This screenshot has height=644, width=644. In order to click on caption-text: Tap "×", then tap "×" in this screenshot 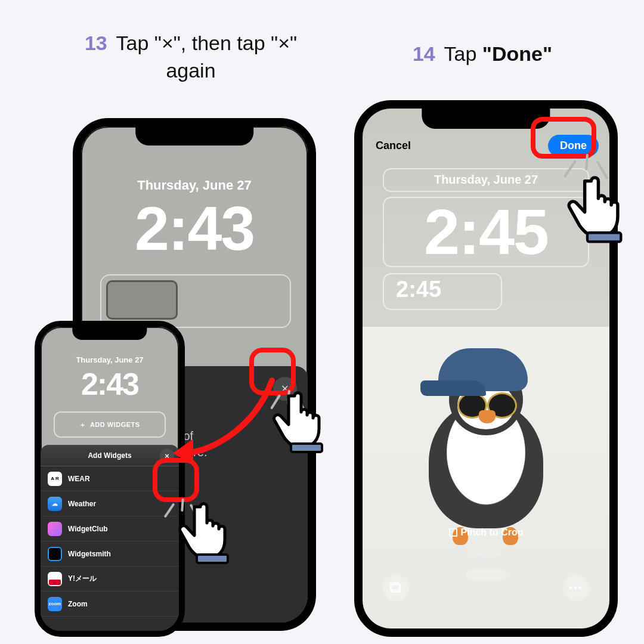, I will do `click(206, 43)`.